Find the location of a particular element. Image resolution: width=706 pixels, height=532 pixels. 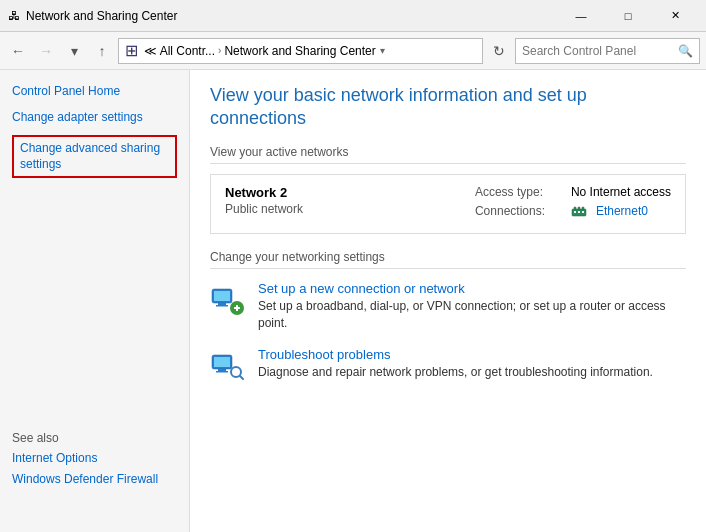

sidebar-link-advanced-sharing: Change advanced sharing settings is located at coordinates (94, 156).